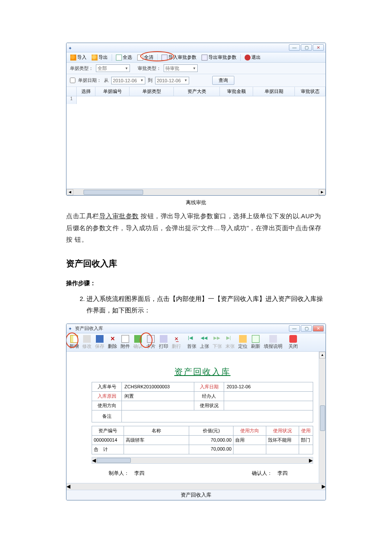 This screenshot has height=555, width=392. What do you see at coordinates (107, 405) in the screenshot?
I see `direction-label: 使用方向` at bounding box center [107, 405].